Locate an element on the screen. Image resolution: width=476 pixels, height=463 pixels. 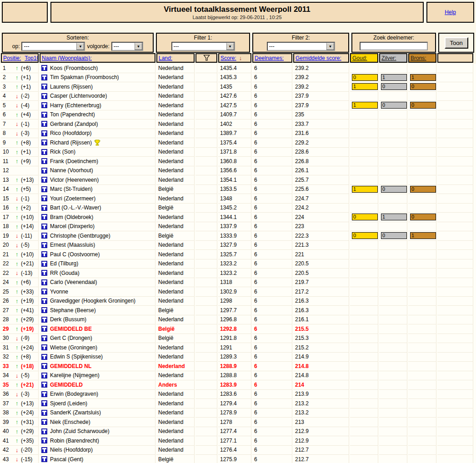
deelnames-sort-link: Deelnames: is located at coordinates (269, 58).